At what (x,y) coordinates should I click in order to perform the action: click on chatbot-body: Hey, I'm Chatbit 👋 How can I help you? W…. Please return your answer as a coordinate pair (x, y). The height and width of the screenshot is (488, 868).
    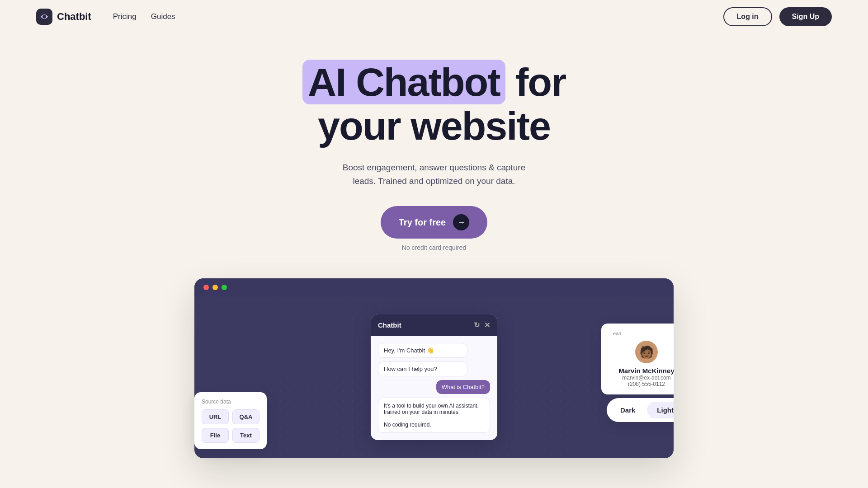
    Looking at the image, I should click on (434, 388).